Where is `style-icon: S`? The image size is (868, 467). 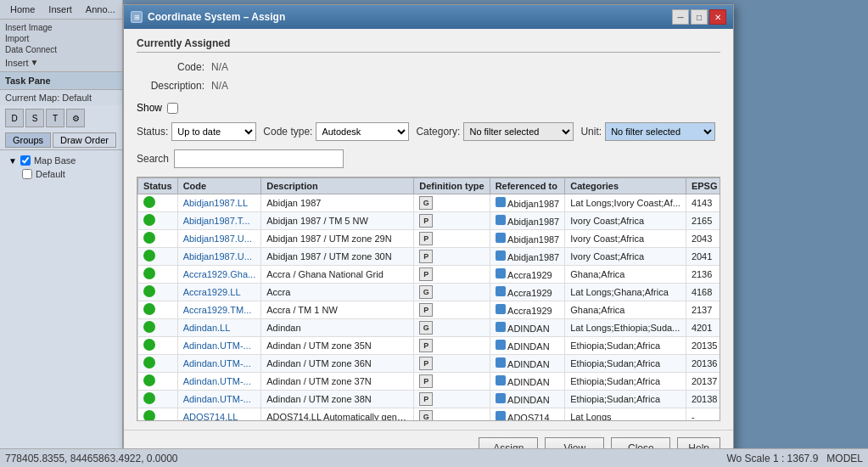 style-icon: S is located at coordinates (35, 118).